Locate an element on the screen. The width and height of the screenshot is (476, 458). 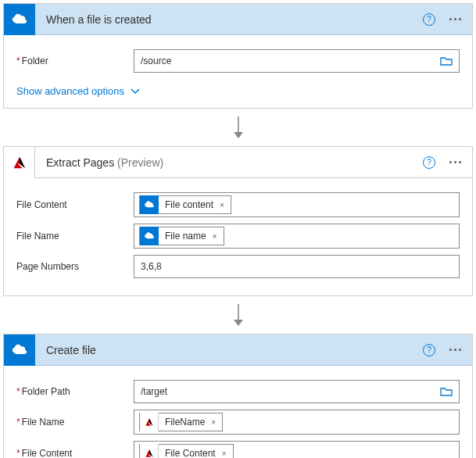
step2-header: Extract Pages (Preview) ? is located at coordinates (238, 163).